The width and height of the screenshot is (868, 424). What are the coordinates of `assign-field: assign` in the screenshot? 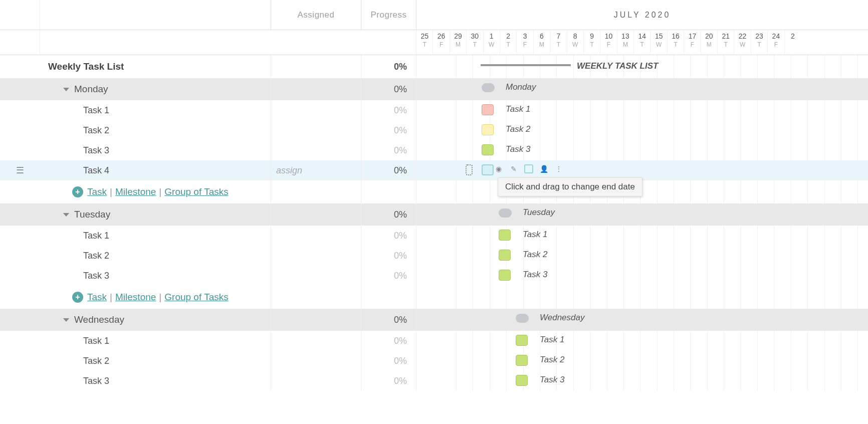 It's located at (316, 170).